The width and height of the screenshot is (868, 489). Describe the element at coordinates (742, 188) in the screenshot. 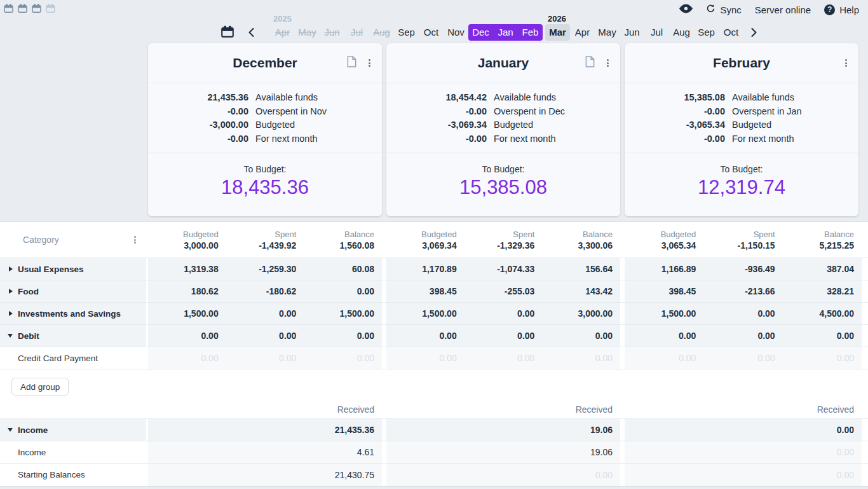

I see `to-budget-value: 12,319.74` at that location.